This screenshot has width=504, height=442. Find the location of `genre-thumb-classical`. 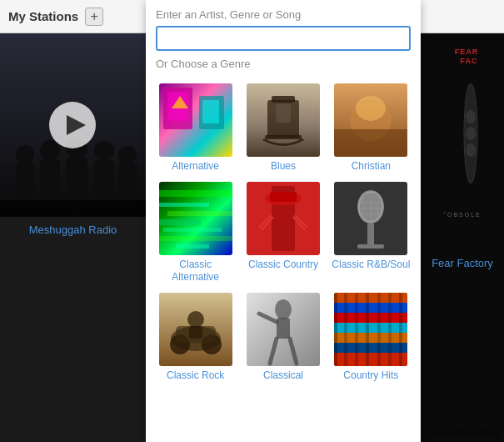

genre-thumb-classical is located at coordinates (283, 329).